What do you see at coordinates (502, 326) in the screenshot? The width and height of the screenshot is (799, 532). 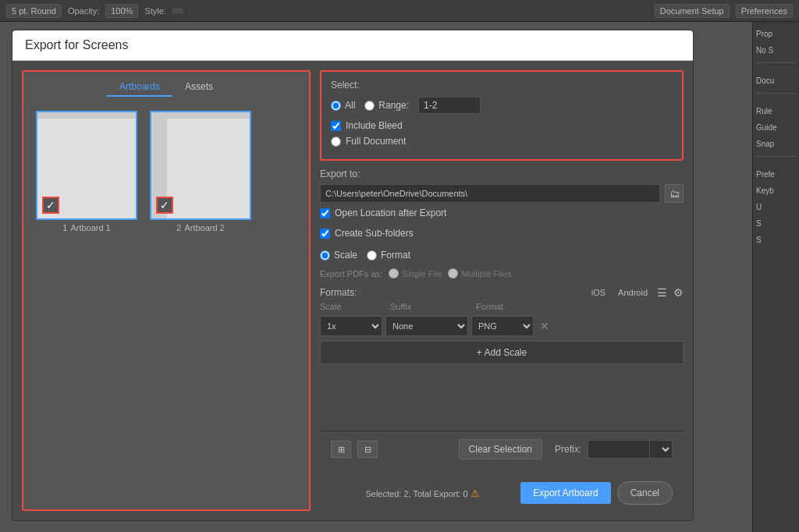 I see `format-select: PNG JPG SVG PDF` at bounding box center [502, 326].